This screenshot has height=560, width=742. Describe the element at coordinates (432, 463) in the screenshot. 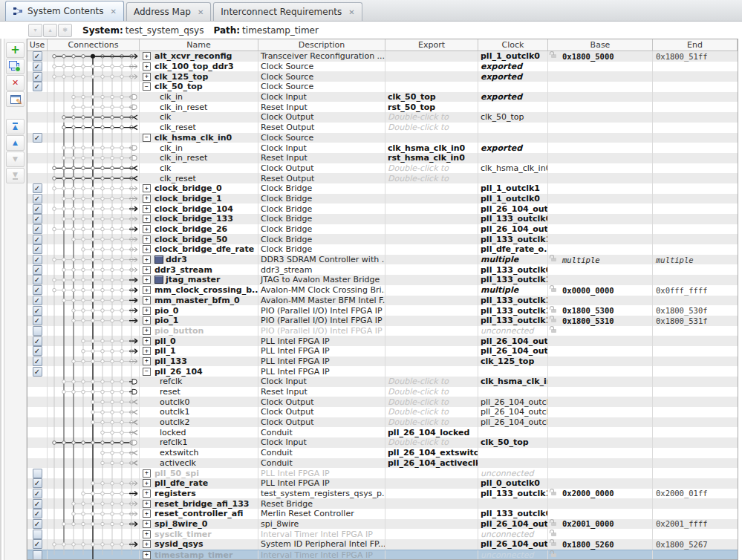

I see `export-cell: pll_26_104_activeclk` at that location.